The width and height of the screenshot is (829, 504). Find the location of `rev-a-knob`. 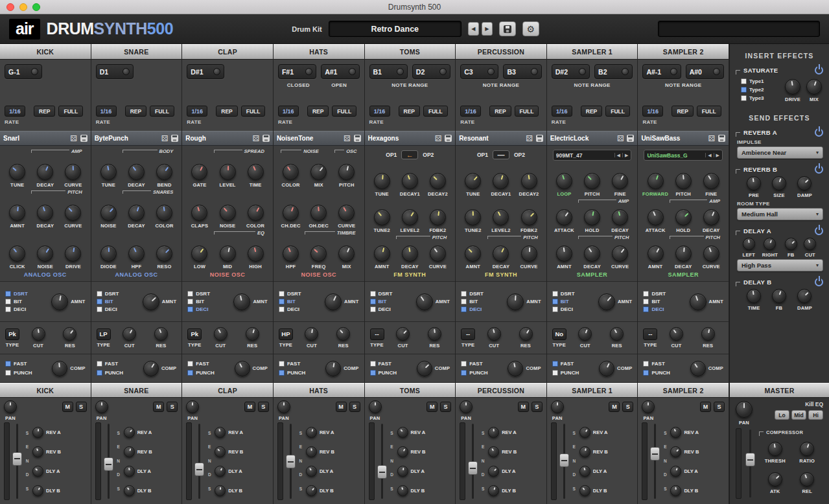

rev-a-knob is located at coordinates (38, 433).